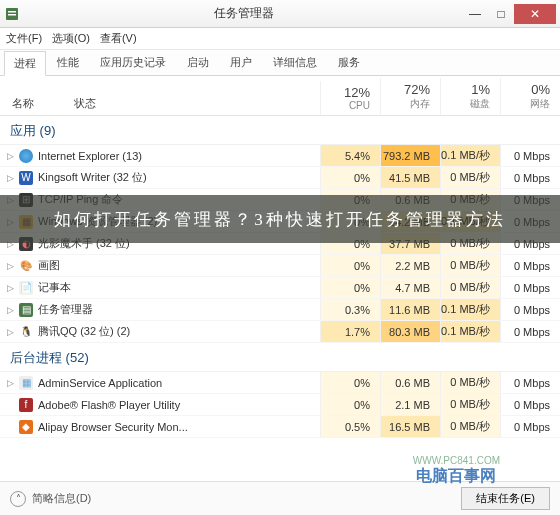 The image size is (560, 515). I want to click on end-task-button: 结束任务(E), so click(506, 498).